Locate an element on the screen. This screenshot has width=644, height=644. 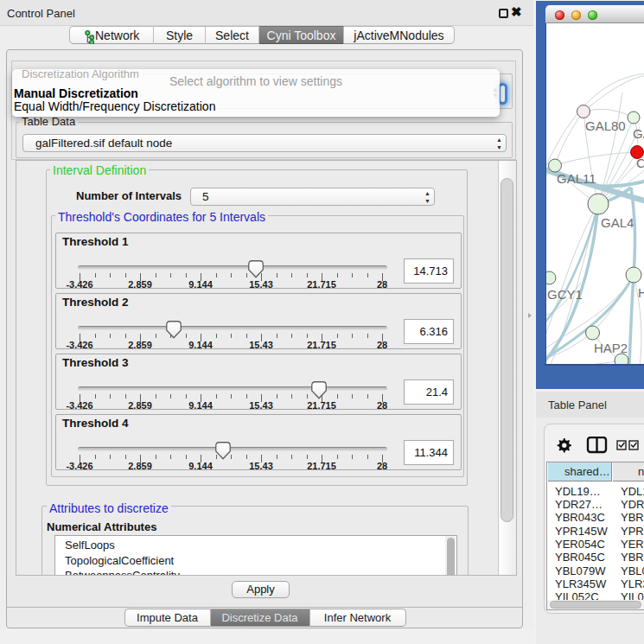
svg-text: GAL11 is located at coordinates (577, 178).